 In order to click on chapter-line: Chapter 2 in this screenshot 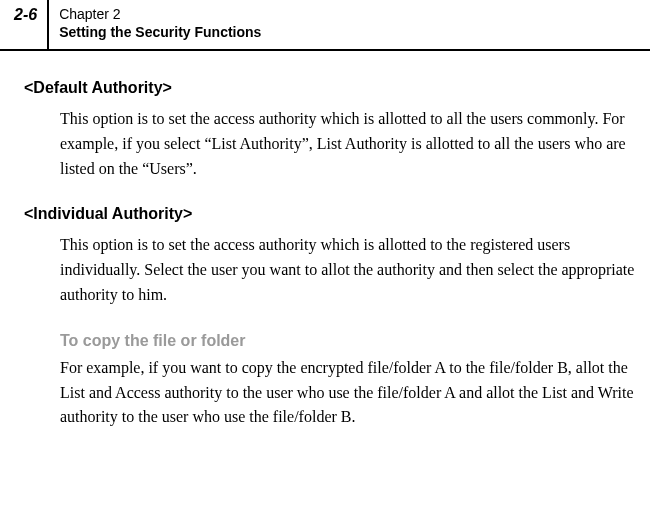, I will do `click(160, 15)`.